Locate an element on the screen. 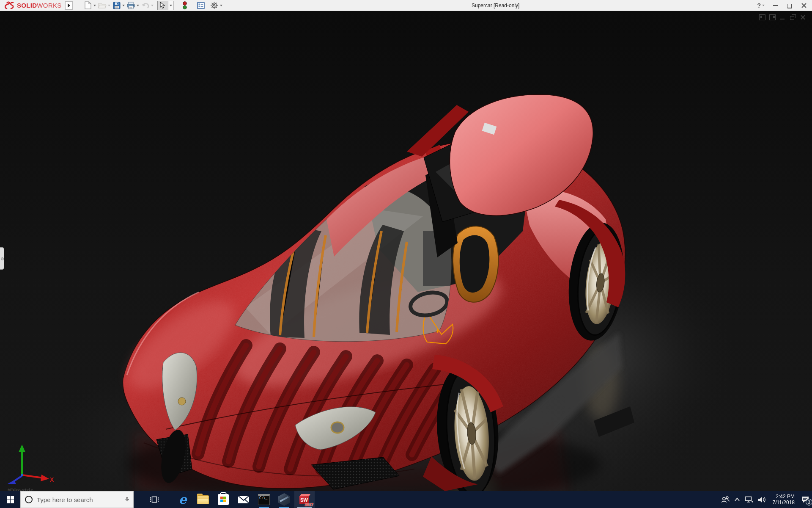  brand-light: WORKS is located at coordinates (49, 5).